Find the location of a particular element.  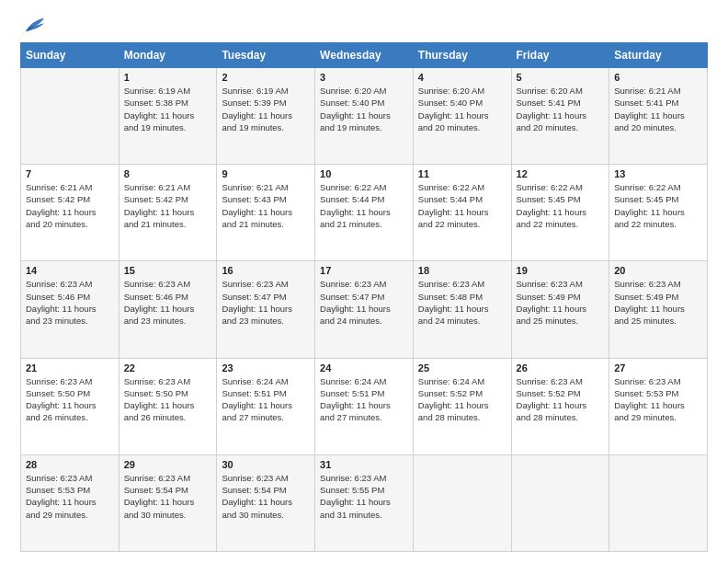

calendar-cell: 21Sunrise: 6:23 AMSunset: 5:50 PMDayligh… is located at coordinates (70, 407).